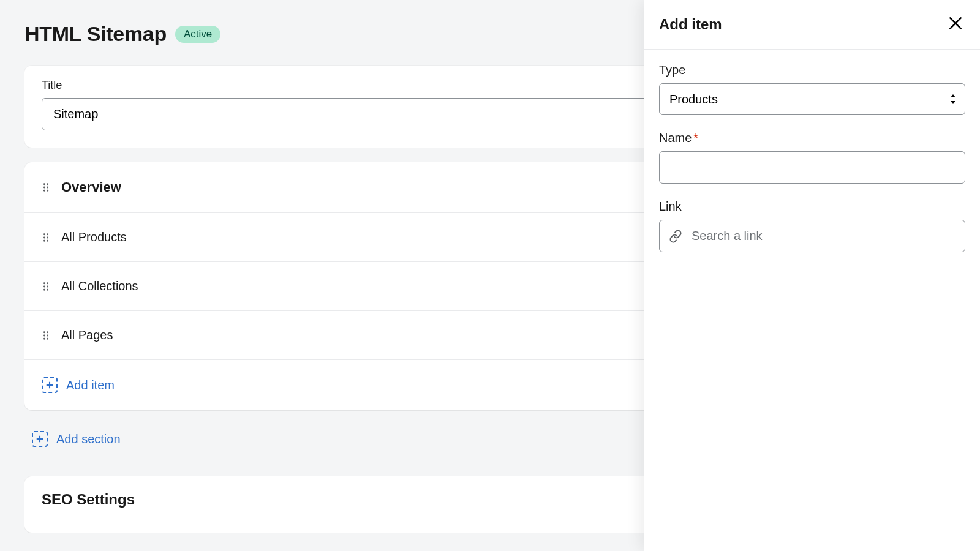 This screenshot has width=980, height=551. Describe the element at coordinates (956, 24) in the screenshot. I see `close-icon` at that location.